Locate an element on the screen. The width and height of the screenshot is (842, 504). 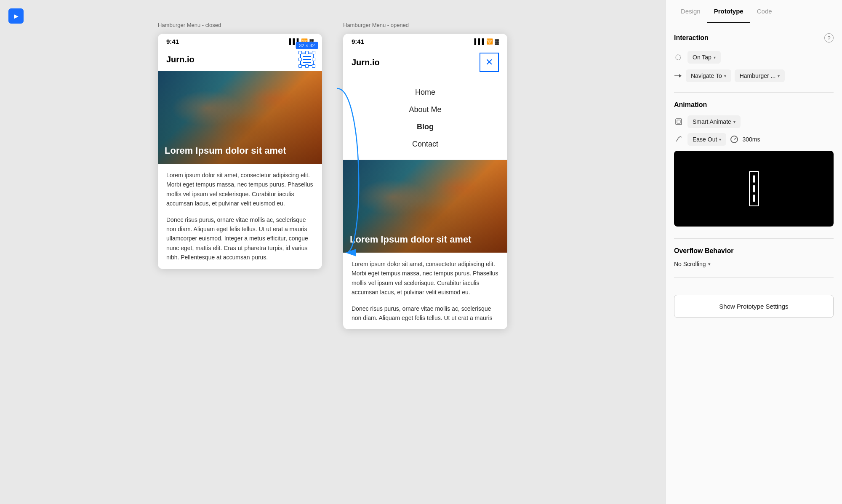
ease-label: Ease Out is located at coordinates (705, 139).